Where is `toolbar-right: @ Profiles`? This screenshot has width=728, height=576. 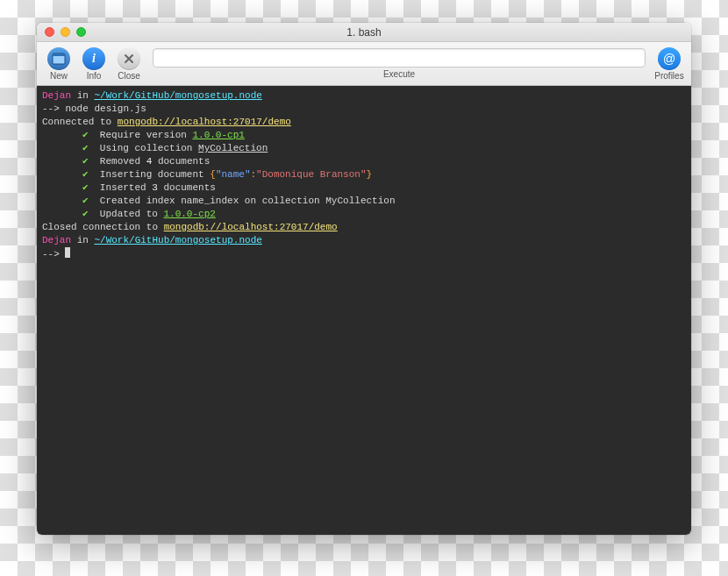 toolbar-right: @ Profiles is located at coordinates (669, 64).